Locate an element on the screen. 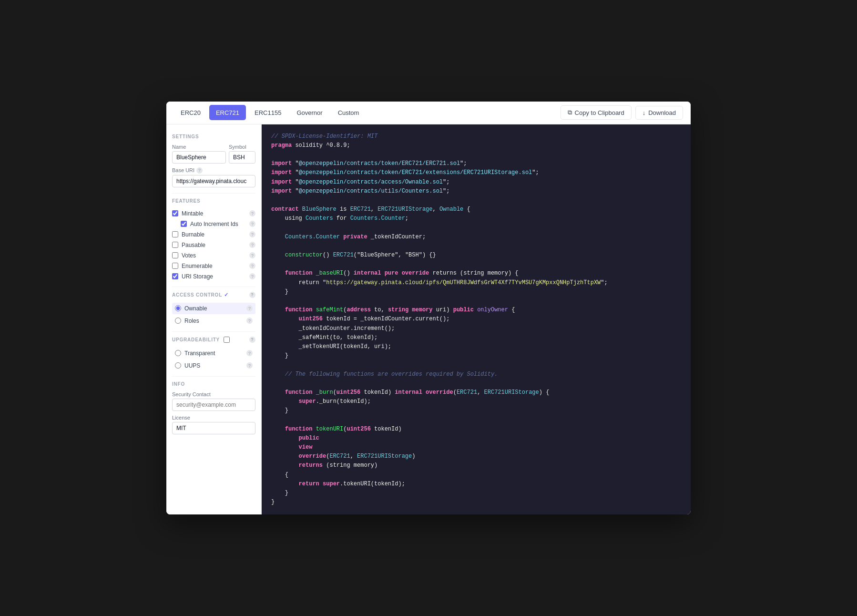 The image size is (857, 616). tabs: ERC20 ERC721 ERC1155 Governor Custom is located at coordinates (270, 113).